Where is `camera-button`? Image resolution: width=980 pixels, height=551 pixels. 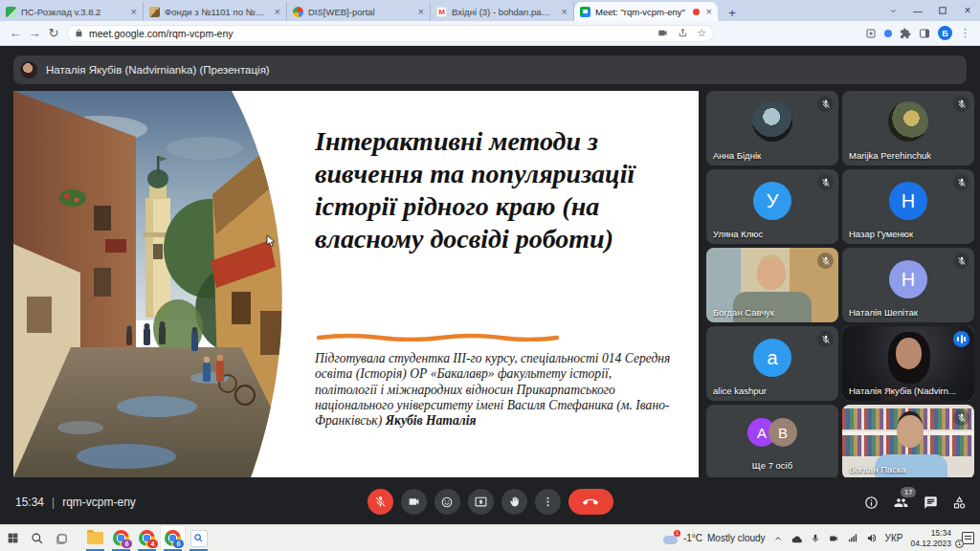
camera-button is located at coordinates (413, 501).